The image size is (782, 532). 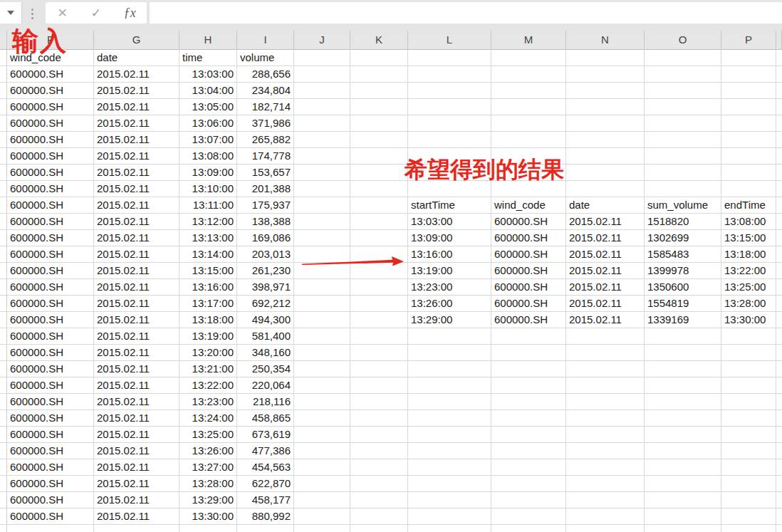 I want to click on table-data-cell: 1350600, so click(x=683, y=288).